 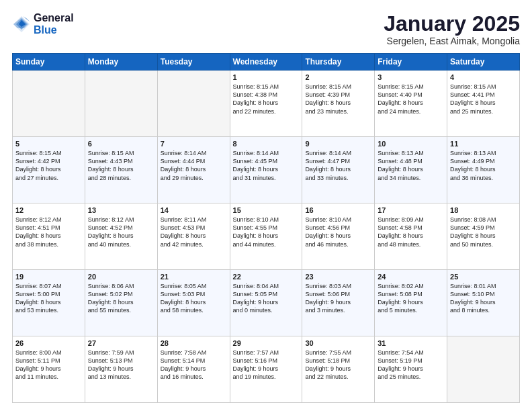 What do you see at coordinates (193, 304) in the screenshot?
I see `table-row: 21Sunrise: 8:05 AM Sunset: 5:03 PM Dayli…` at bounding box center [193, 304].